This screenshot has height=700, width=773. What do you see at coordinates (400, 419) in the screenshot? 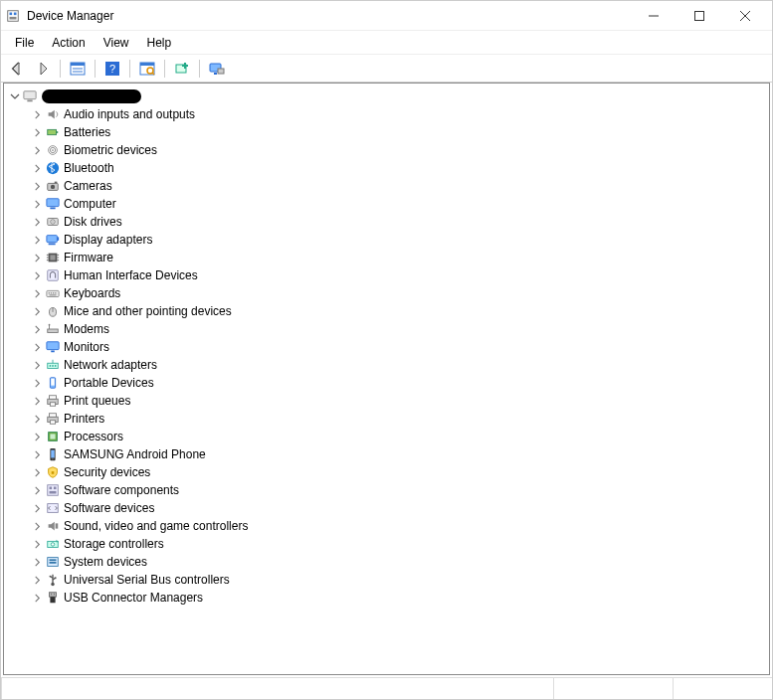
I see `tree-category: Printers` at bounding box center [400, 419].